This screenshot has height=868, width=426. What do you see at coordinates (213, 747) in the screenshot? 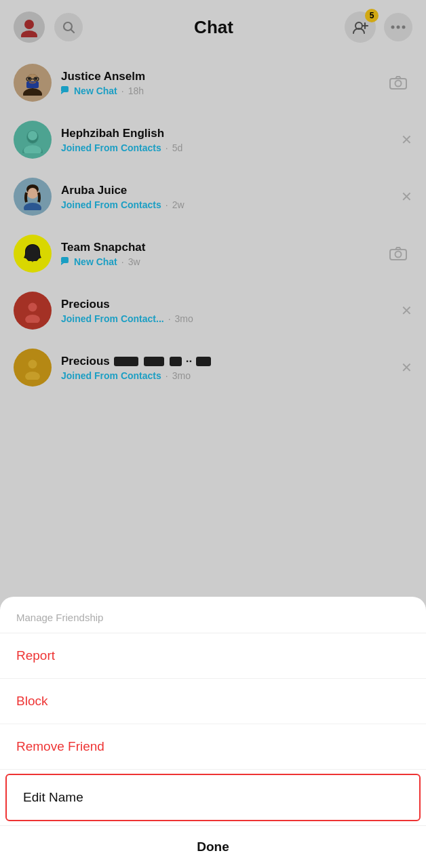
I see `remove-friend-label: Remove Friend` at bounding box center [213, 747].